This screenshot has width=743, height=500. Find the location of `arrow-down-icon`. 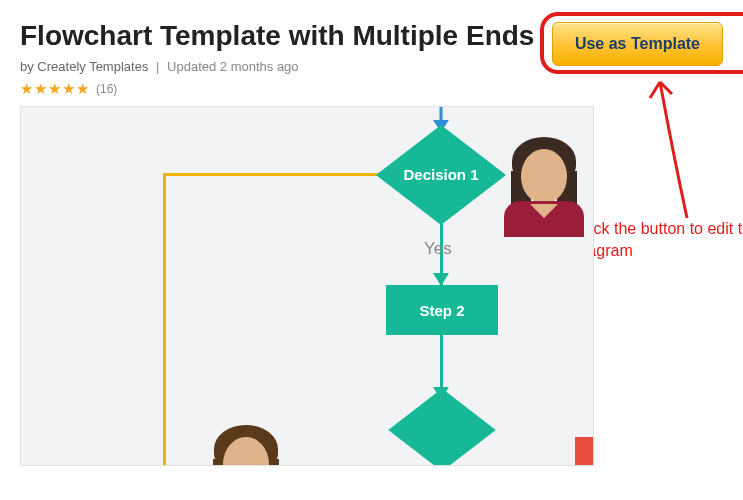

arrow-down-icon is located at coordinates (441, 120).